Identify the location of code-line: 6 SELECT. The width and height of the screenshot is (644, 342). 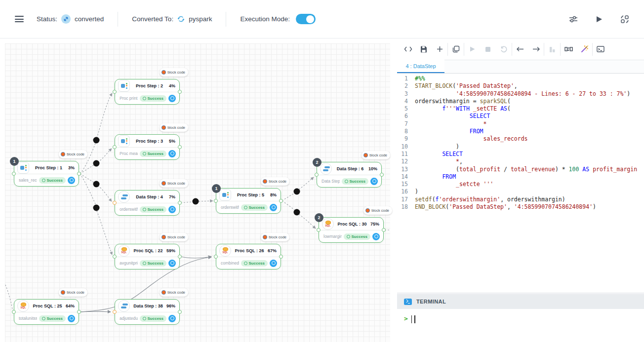
(521, 116).